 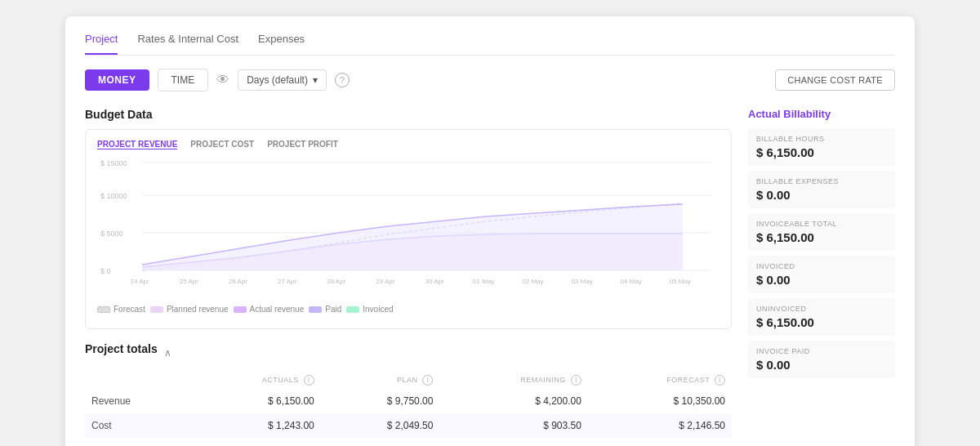 I want to click on paid-dot, so click(x=315, y=310).